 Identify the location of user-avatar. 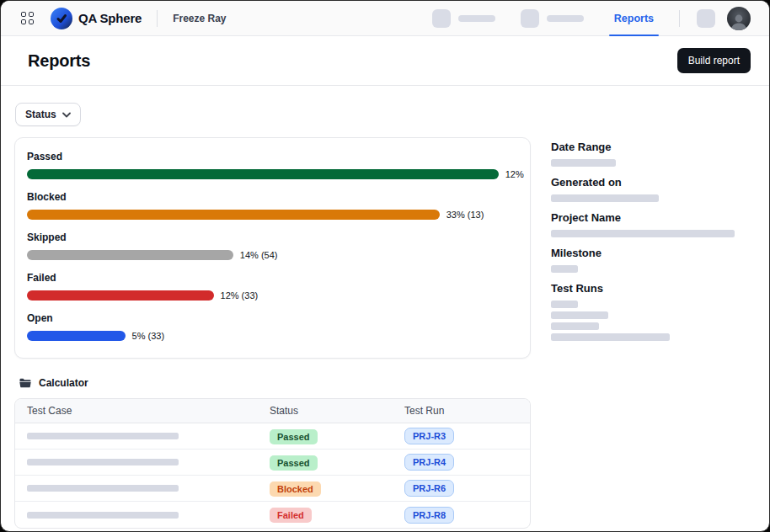
(739, 19).